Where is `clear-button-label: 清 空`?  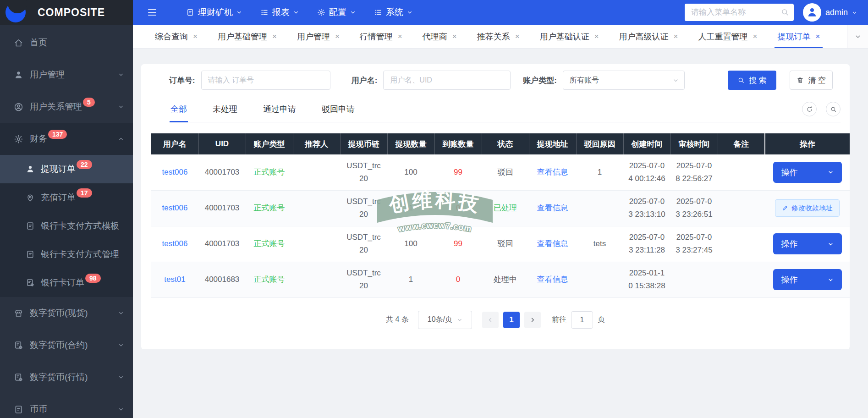 clear-button-label: 清 空 is located at coordinates (817, 81).